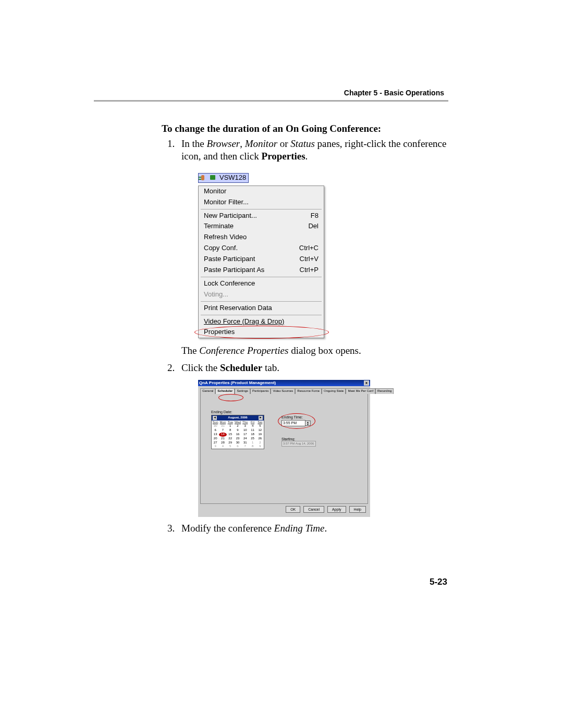 The width and height of the screenshot is (563, 728). What do you see at coordinates (215, 443) in the screenshot?
I see `calendar-day: 27` at bounding box center [215, 443].